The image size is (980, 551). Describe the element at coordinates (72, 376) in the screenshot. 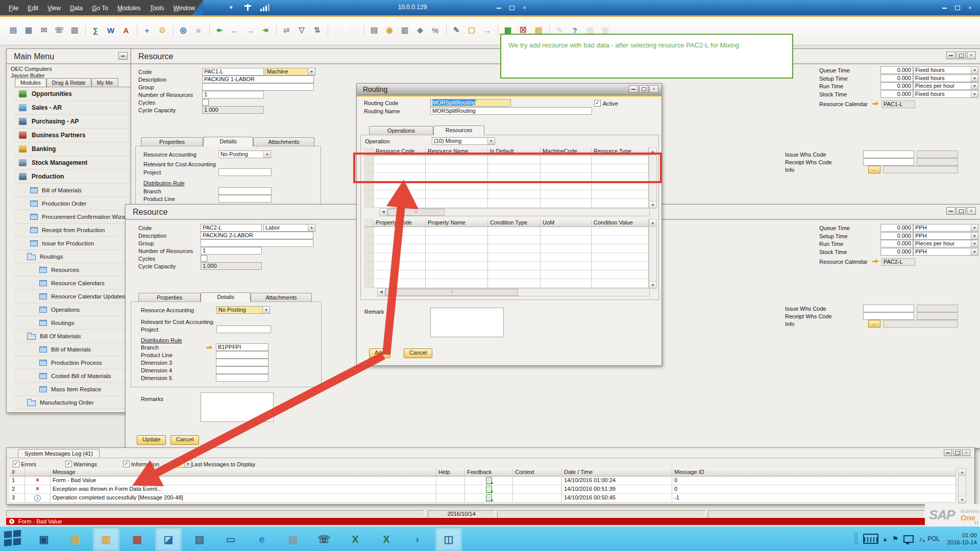

I see `sidebar-item-costed-bill-of-materials: Costed Bill of Materials` at that location.